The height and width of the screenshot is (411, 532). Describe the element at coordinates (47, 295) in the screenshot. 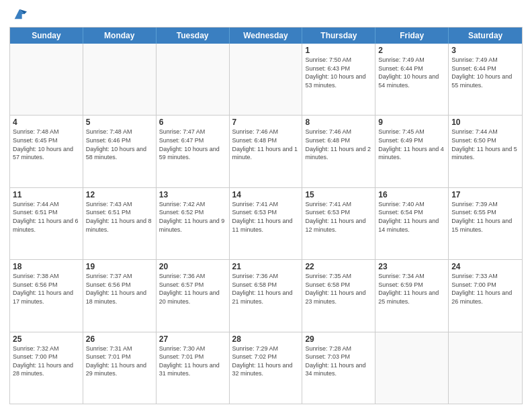

I see `calendar-cell: 18Sunrise: 7:38 AM Sunset: 6:56 PM Dayli…` at that location.